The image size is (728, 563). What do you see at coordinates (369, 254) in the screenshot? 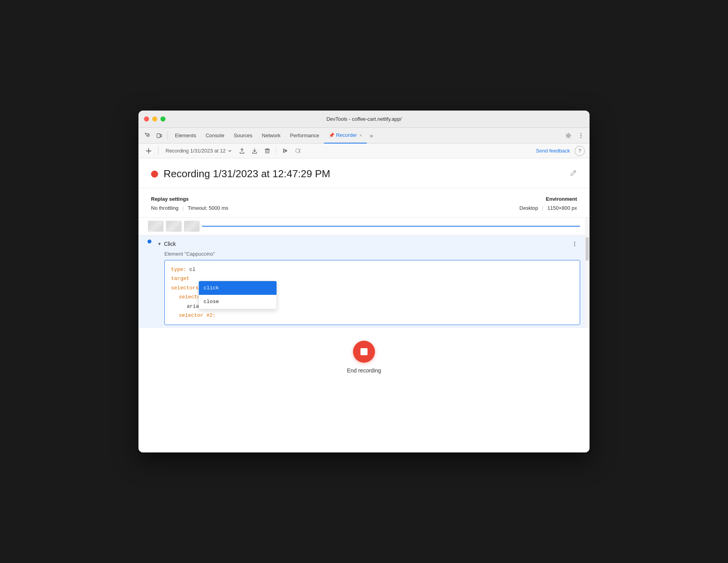
I see `step-description: Element "Cappuccino"` at bounding box center [369, 254].